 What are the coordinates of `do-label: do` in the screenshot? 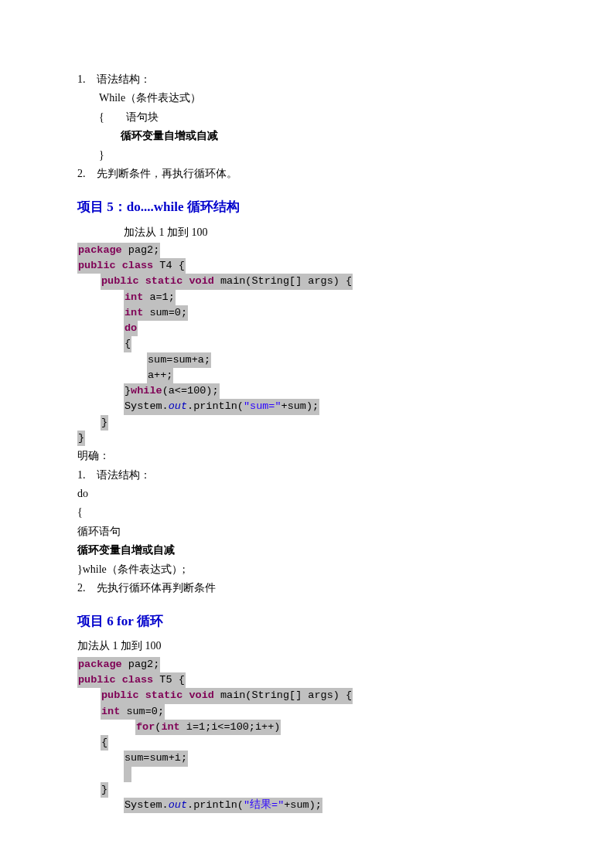 It's located at (307, 494).